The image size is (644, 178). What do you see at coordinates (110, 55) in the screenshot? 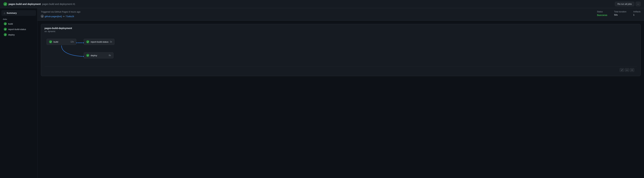
I see `deploy-node-time: 8s` at bounding box center [110, 55].